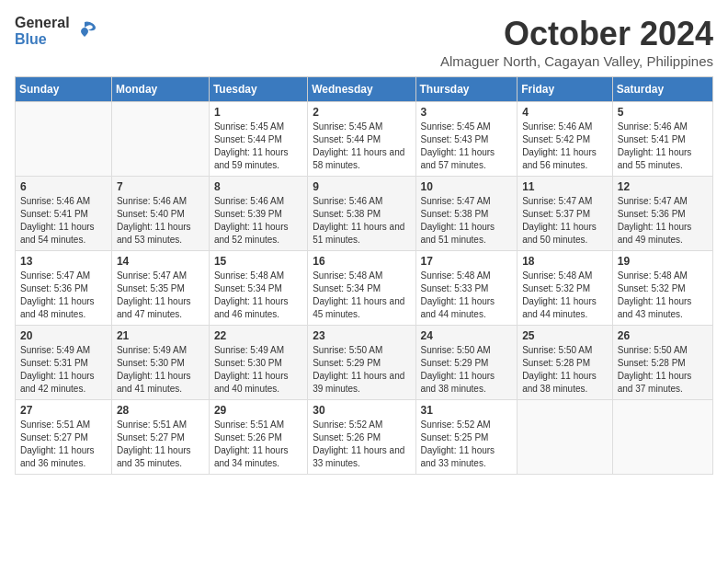 The width and height of the screenshot is (728, 563). Describe the element at coordinates (364, 438) in the screenshot. I see `week-row-5: 27 Sunrise: 5:51 AM Sunset: 5:27 PM Dayl…` at that location.